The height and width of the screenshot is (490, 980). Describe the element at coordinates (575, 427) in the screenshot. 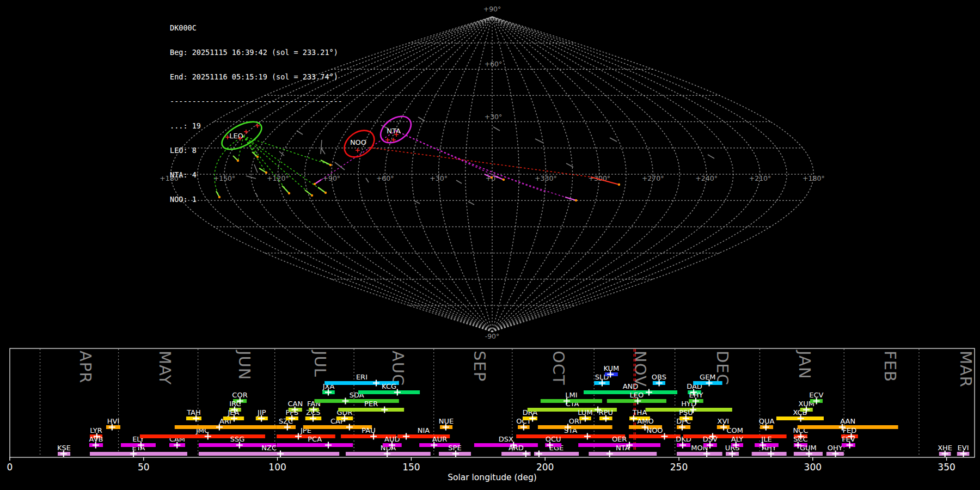

I see `shower-bar-ori` at that location.